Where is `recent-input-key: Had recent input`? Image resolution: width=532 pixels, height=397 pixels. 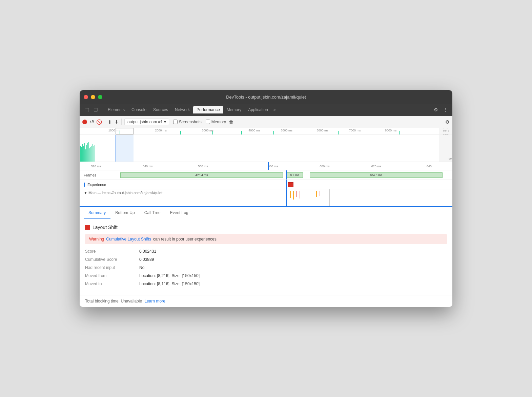 recent-input-key: Had recent input is located at coordinates (112, 268).